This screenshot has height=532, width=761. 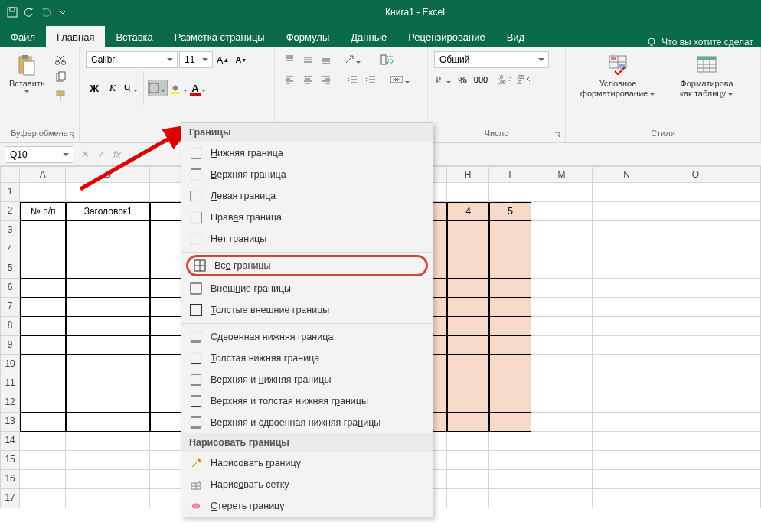 I want to click on percent-icon: %, so click(x=462, y=80).